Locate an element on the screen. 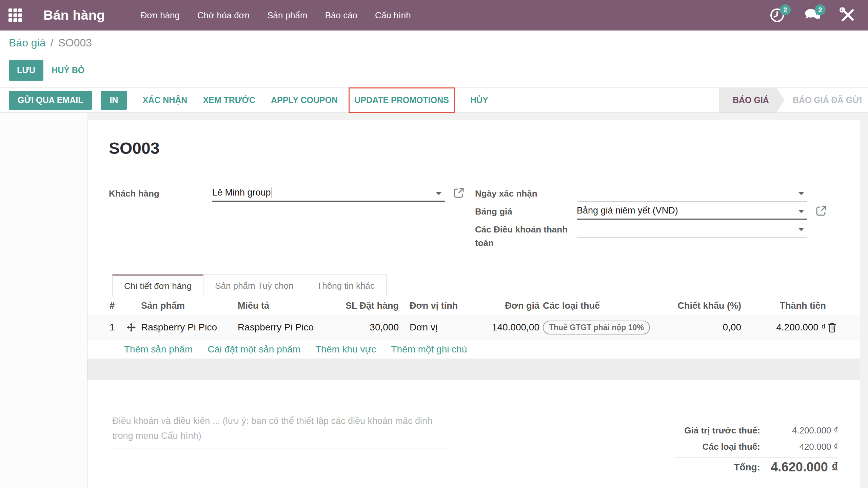 This screenshot has height=488, width=868. customer-value: Lê Minh group is located at coordinates (241, 192).